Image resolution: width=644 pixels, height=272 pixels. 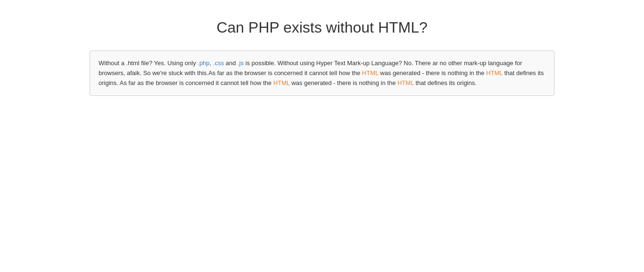 I want to click on content-text: Without a .html file? Yes. Using only .p…, so click(x=322, y=73).